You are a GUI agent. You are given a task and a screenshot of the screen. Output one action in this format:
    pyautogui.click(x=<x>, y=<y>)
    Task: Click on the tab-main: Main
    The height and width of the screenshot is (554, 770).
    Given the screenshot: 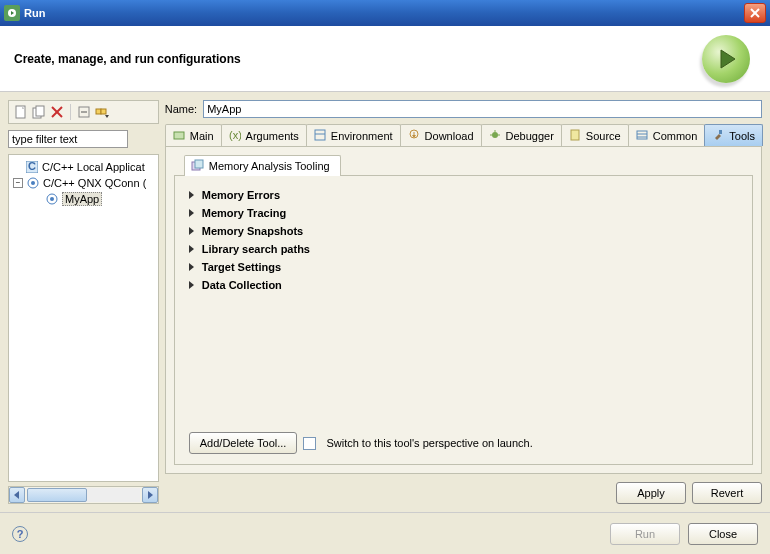 What is the action you would take?
    pyautogui.click(x=194, y=135)
    